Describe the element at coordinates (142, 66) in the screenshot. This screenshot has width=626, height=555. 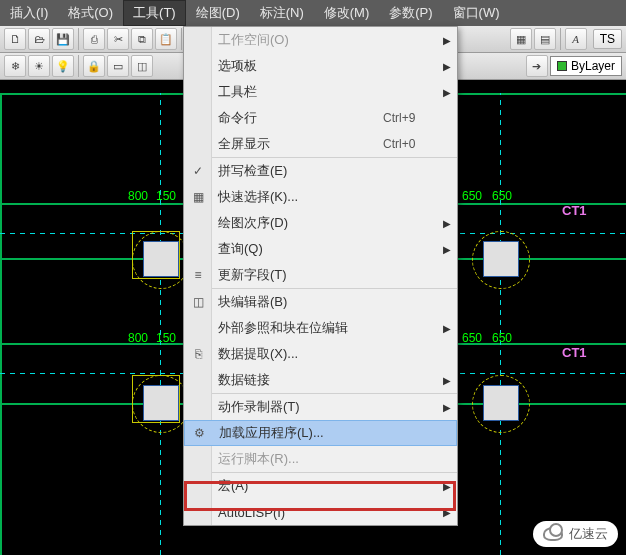
I see `block-icon: ◫` at that location.